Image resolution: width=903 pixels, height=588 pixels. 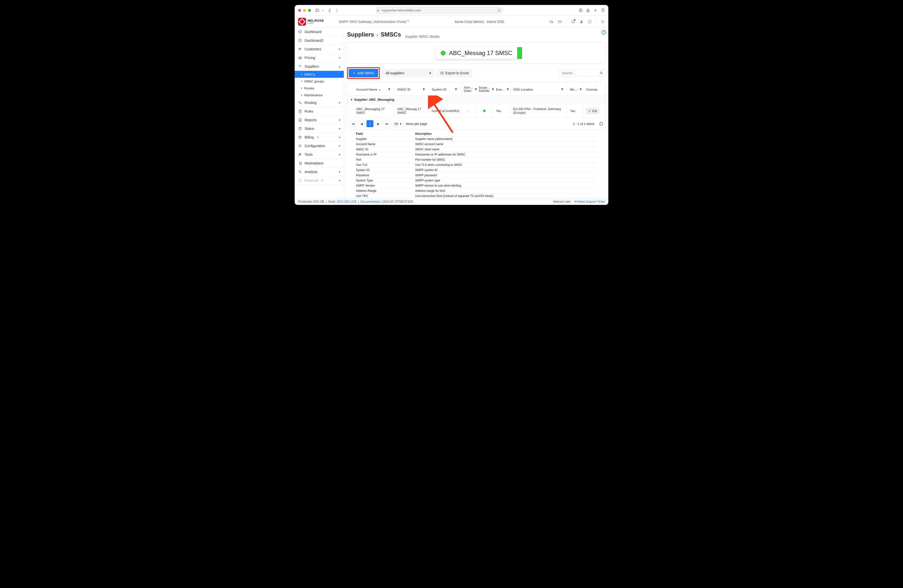 What do you see at coordinates (408, 73) in the screenshot?
I see `supplier-filter-select: All suppliers ▾` at bounding box center [408, 73].